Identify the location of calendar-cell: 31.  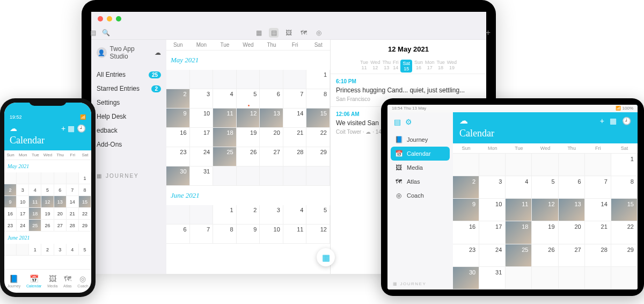
(493, 278).